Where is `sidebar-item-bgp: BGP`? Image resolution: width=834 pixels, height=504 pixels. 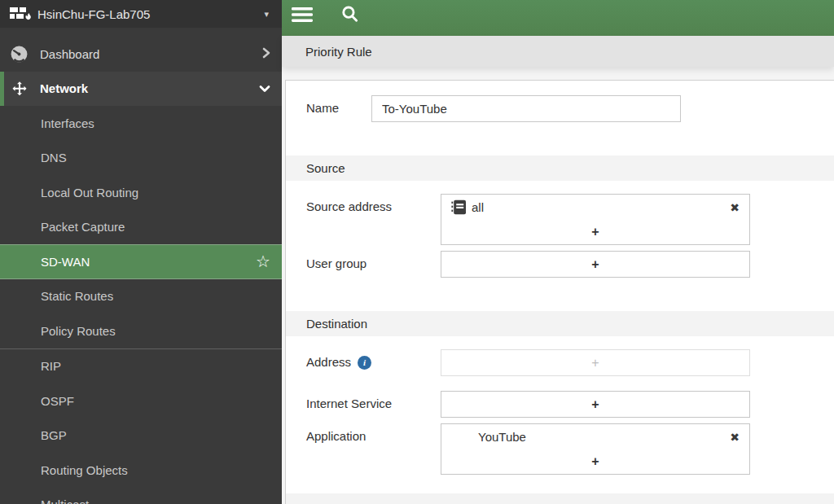 sidebar-item-bgp: BGP is located at coordinates (141, 436).